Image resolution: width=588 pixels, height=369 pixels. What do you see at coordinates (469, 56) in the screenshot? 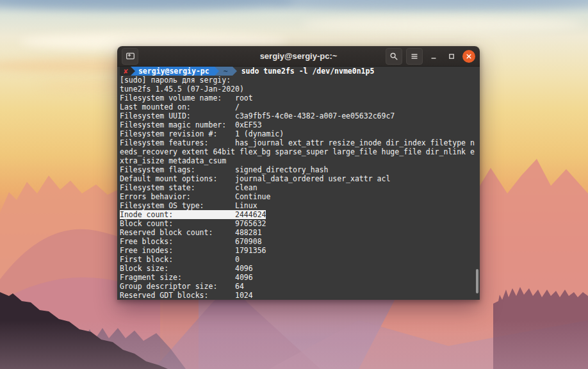
I see `close-icon` at bounding box center [469, 56].